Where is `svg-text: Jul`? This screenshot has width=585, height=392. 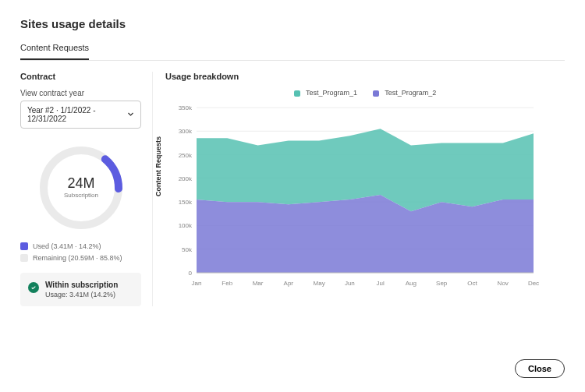 svg-text: Jul is located at coordinates (381, 284).